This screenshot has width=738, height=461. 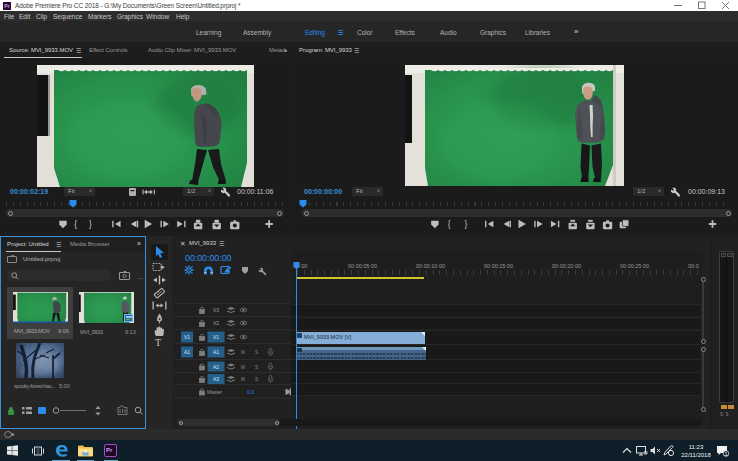 I want to click on svg-text: 0.0, so click(x=250, y=392).